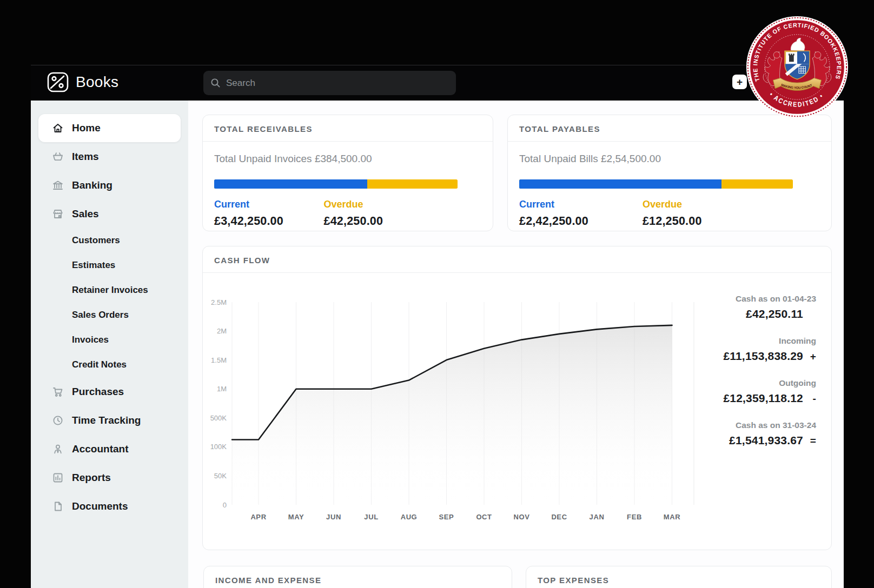  I want to click on document-icon, so click(58, 506).